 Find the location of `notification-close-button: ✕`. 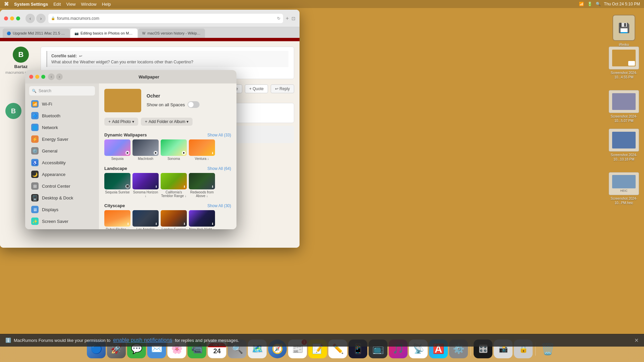

notification-close-button: ✕ is located at coordinates (637, 341).